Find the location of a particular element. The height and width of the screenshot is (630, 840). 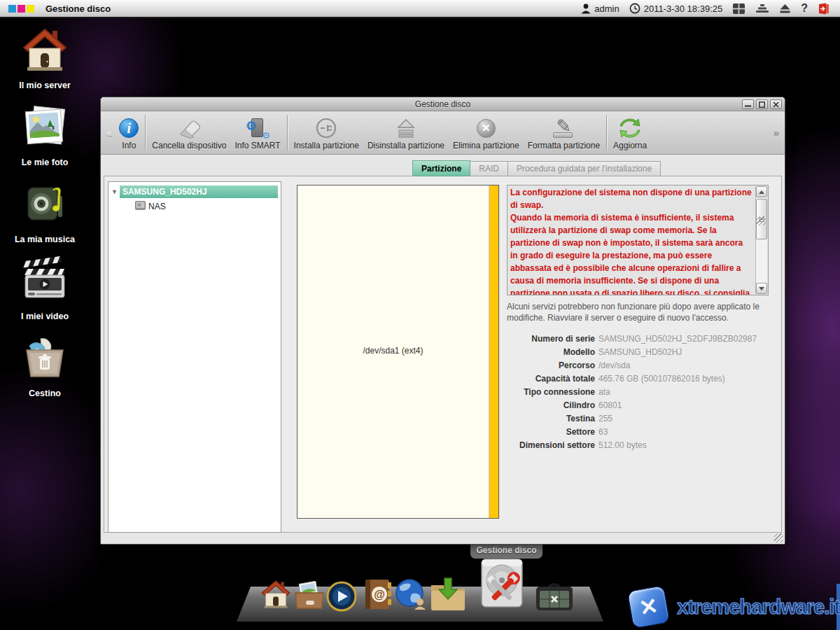

watermark-text: xtremehardware.it is located at coordinates (759, 608).